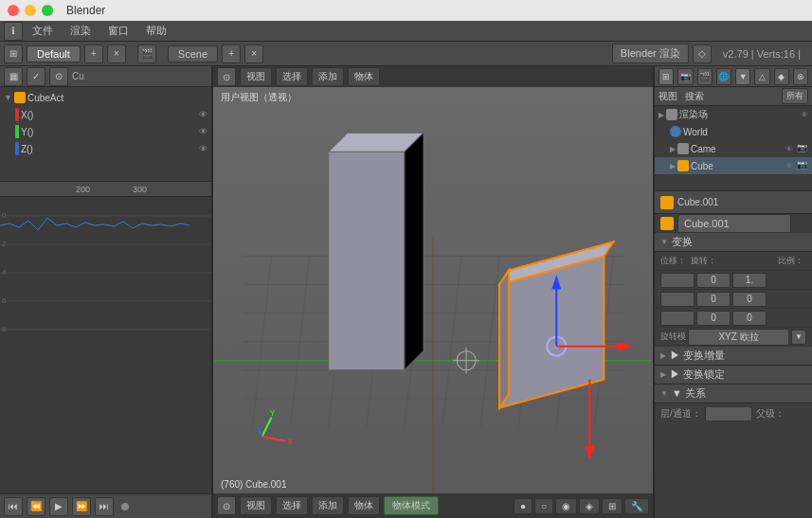 The image size is (812, 518). What do you see at coordinates (733, 356) in the screenshot?
I see `delta-section: ▶ ▶ 变换增量` at bounding box center [733, 356].